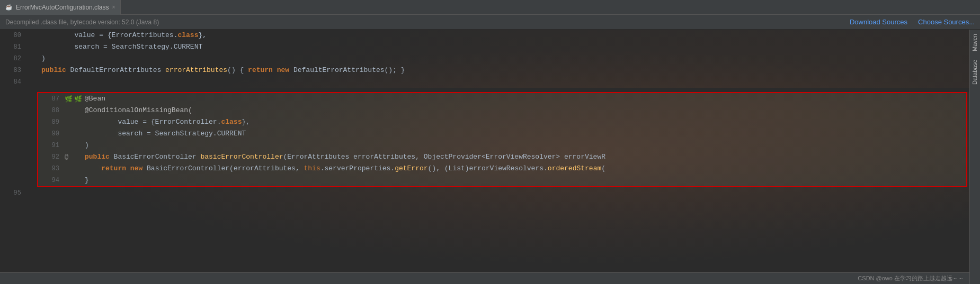 This screenshot has height=284, width=980. I want to click on code-line-88: 88 @ConditionalOnMissingBean(, so click(502, 111).